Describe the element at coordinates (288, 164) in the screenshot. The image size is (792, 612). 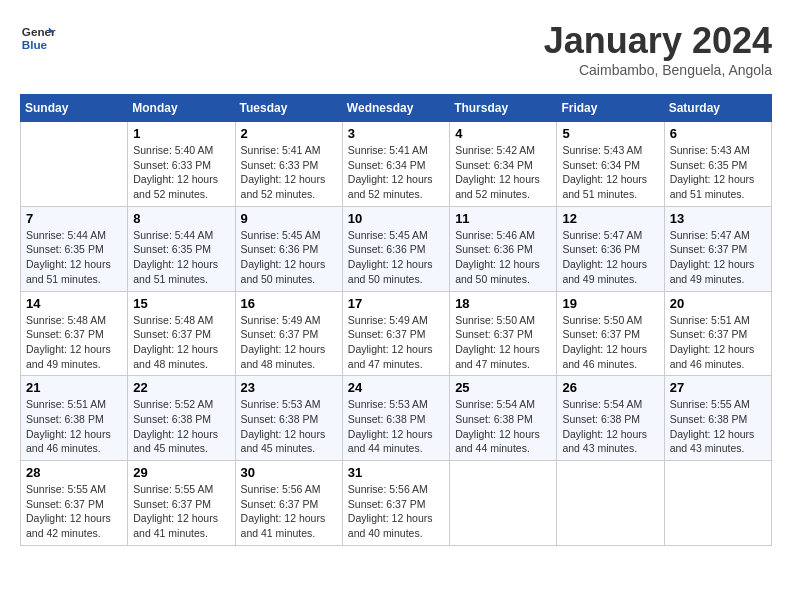
I see `day-cell: 2Sunrise: 5:41 AMSunset: 6:33 PMDaylight…` at that location.